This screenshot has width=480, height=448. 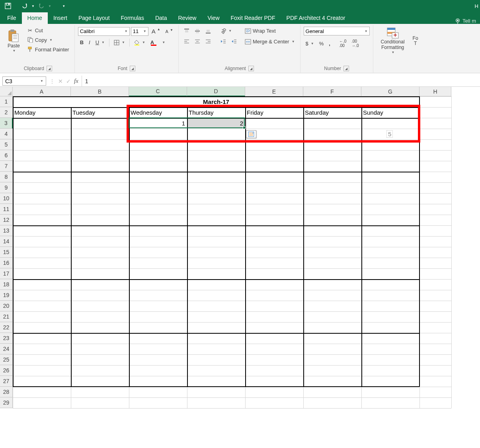 I want to click on cell-D3: 2, so click(x=216, y=123).